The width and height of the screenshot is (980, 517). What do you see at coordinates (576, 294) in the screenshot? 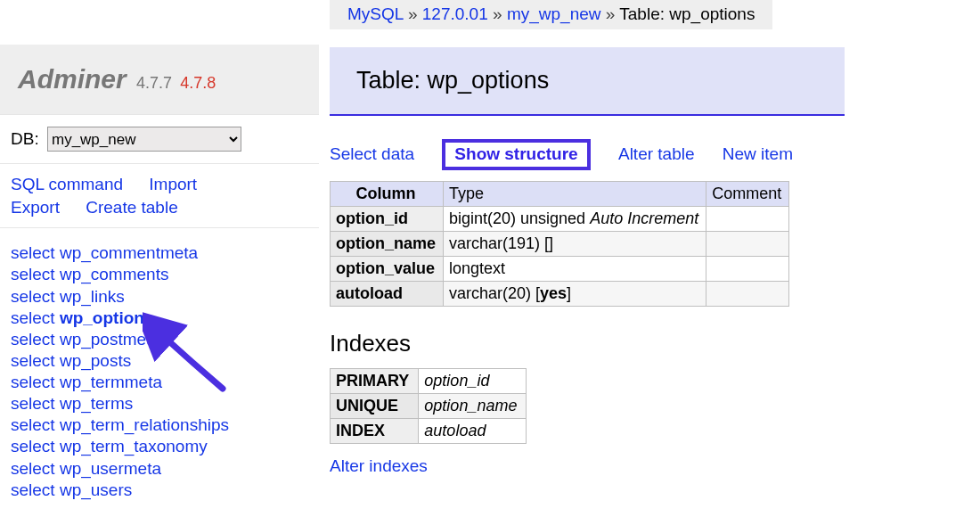
I see `column-type: varchar(20) [yes]` at bounding box center [576, 294].